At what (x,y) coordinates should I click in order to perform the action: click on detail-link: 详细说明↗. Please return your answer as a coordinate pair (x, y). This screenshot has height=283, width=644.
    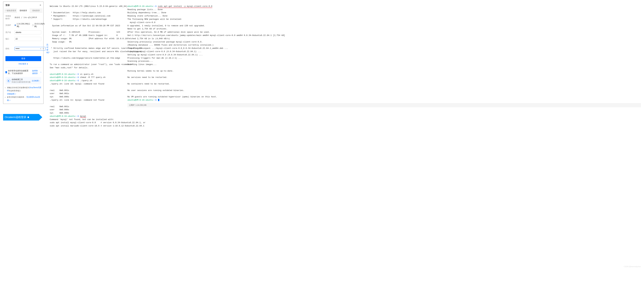
    Looking at the image, I should click on (12, 94).